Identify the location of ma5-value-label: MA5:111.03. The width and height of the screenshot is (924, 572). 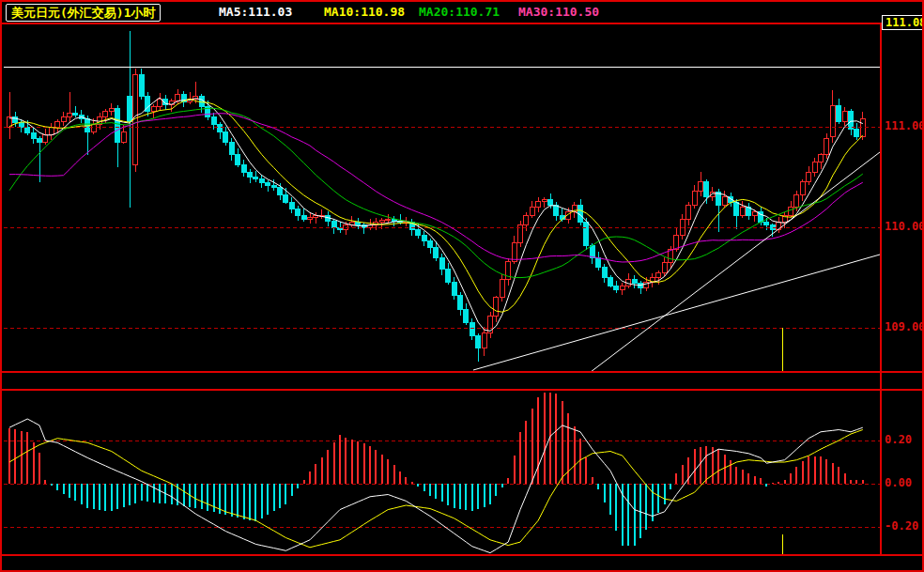
(255, 11).